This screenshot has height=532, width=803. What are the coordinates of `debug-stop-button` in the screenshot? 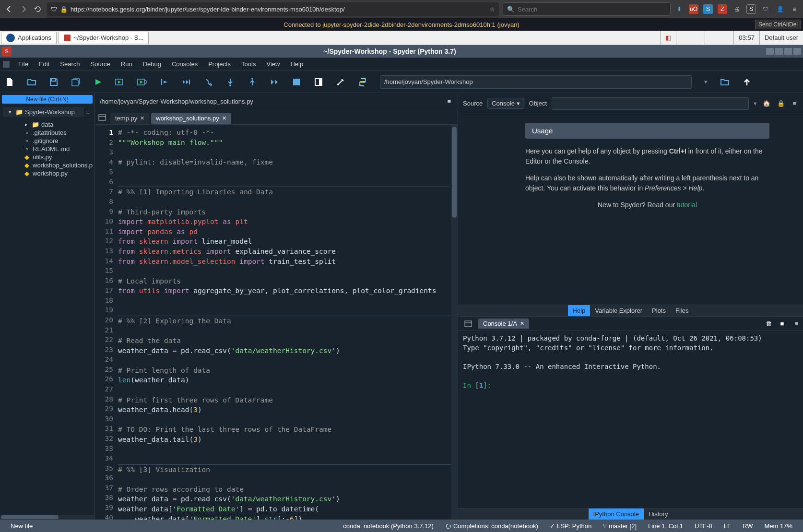 It's located at (296, 82).